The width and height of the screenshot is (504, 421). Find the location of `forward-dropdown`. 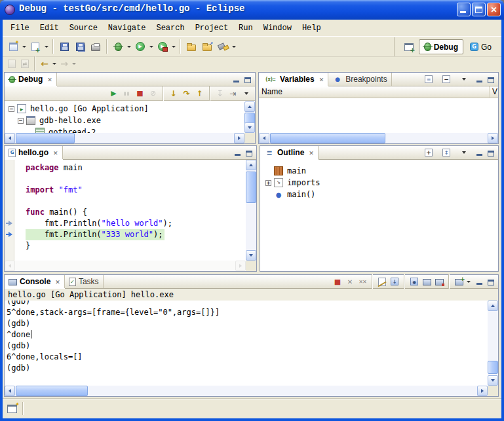

forward-dropdown is located at coordinates (74, 64).